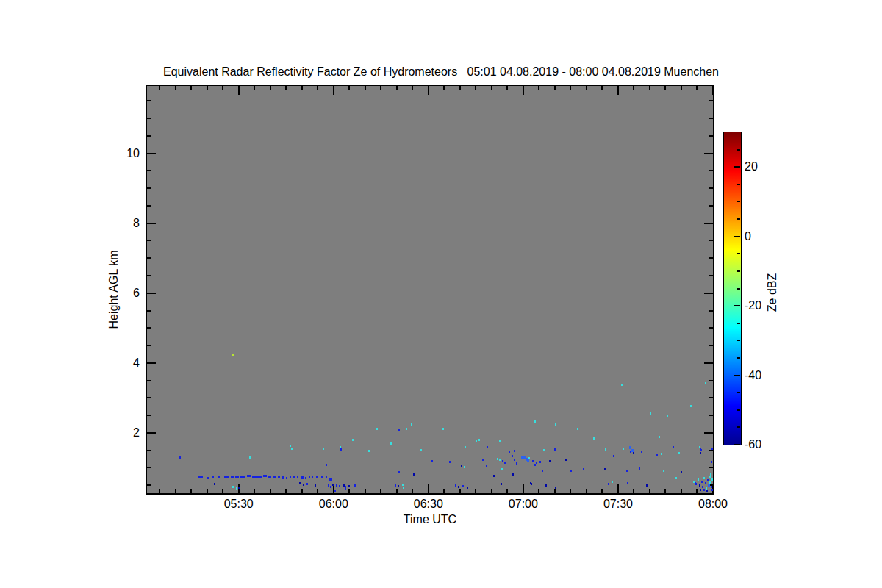  I want to click on y-axis-label: Height AGL km, so click(114, 290).